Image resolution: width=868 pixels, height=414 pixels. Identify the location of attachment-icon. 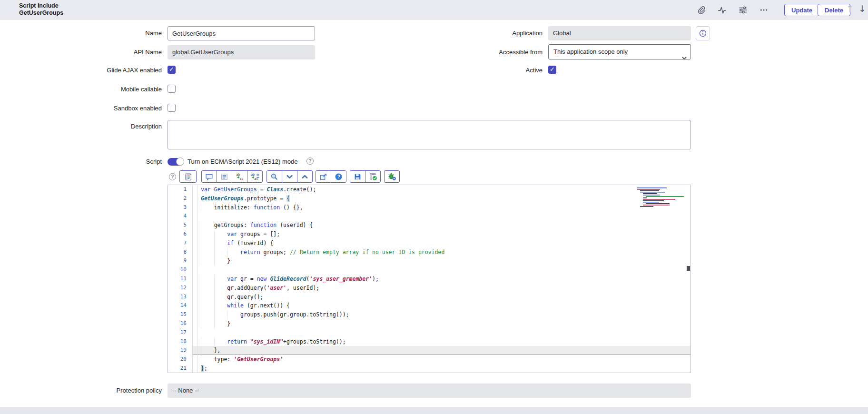
(701, 10).